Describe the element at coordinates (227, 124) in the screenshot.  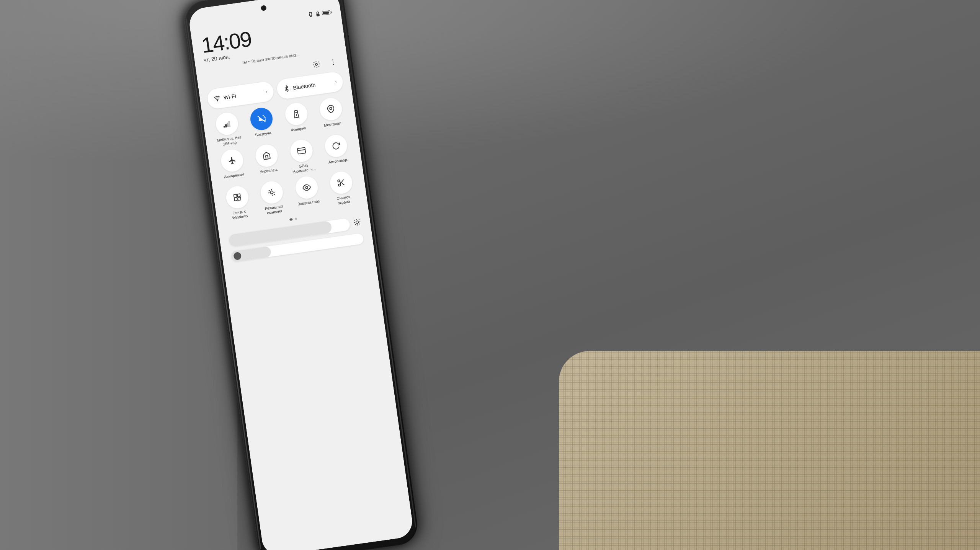
I see `mobile-icon-wrap` at that location.